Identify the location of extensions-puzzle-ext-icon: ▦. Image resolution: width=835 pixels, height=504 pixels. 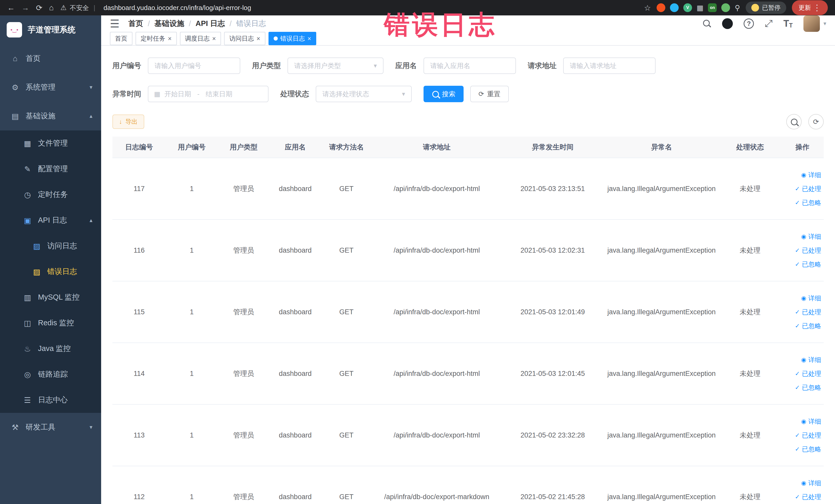
(700, 8).